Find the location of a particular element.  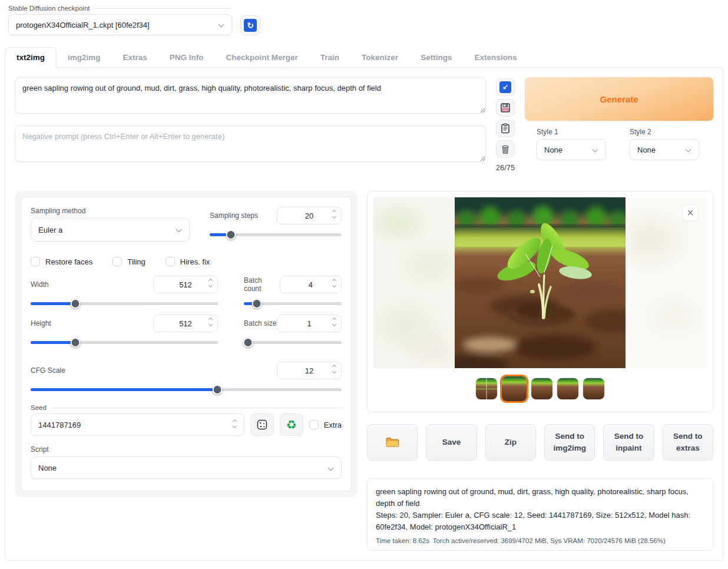

reuse-seed-button: ♻ is located at coordinates (292, 425).